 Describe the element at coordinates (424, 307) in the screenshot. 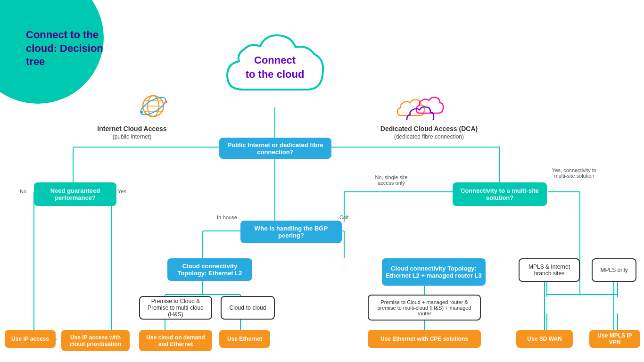

I see `premise-managed-box: Premise to Cloud + managed router & prem…` at that location.